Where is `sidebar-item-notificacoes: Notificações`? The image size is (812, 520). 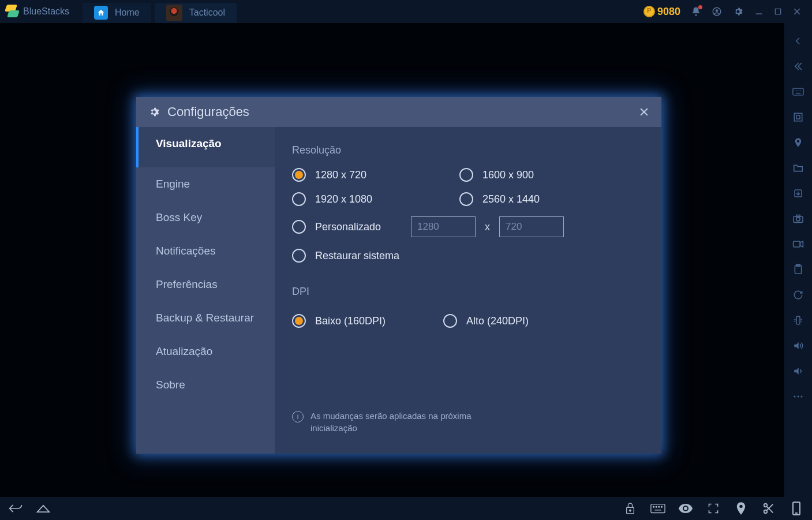
sidebar-item-notificacoes: Notificações is located at coordinates (205, 251).